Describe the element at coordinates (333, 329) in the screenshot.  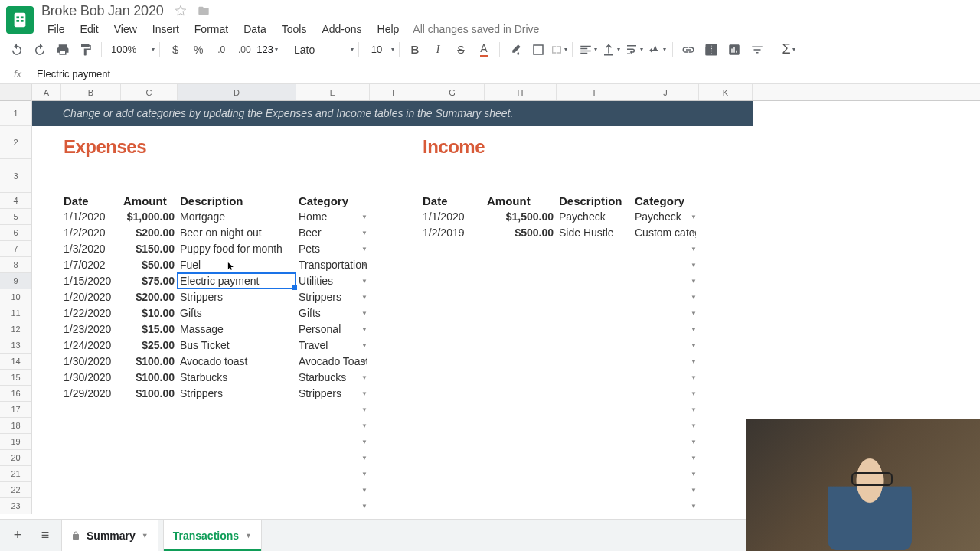
I see `category-dropdown: Personal▼` at that location.